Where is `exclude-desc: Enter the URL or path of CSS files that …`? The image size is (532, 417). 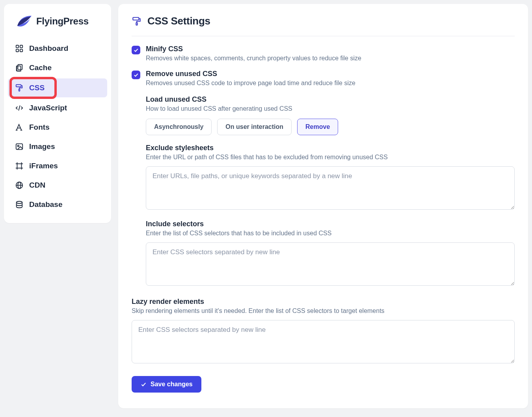
exclude-desc: Enter the URL or path of CSS files that … is located at coordinates (330, 157).